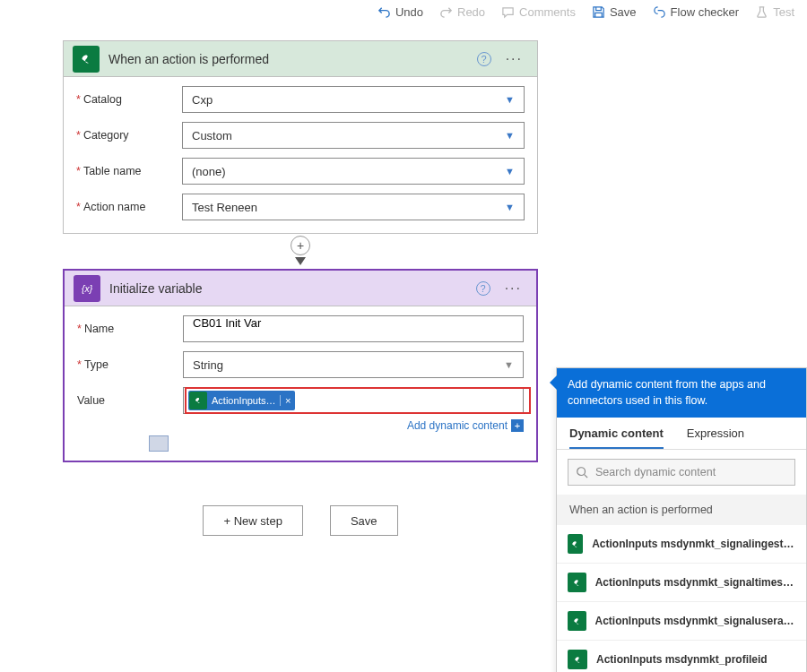 Image resolution: width=807 pixels, height=672 pixels. I want to click on dynamic-content-token: ActionInputs m... ×, so click(242, 401).